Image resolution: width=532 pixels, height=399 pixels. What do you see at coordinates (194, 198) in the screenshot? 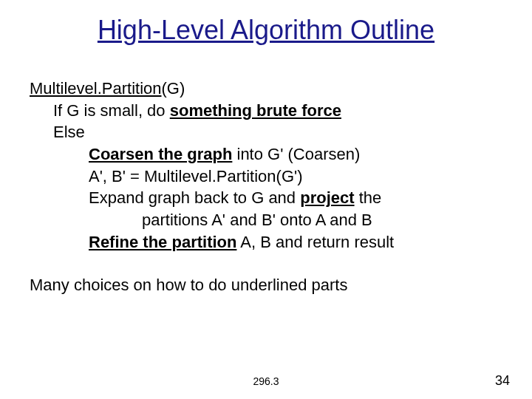
I see `expand-prefix: Expand graph back to G and` at bounding box center [194, 198].